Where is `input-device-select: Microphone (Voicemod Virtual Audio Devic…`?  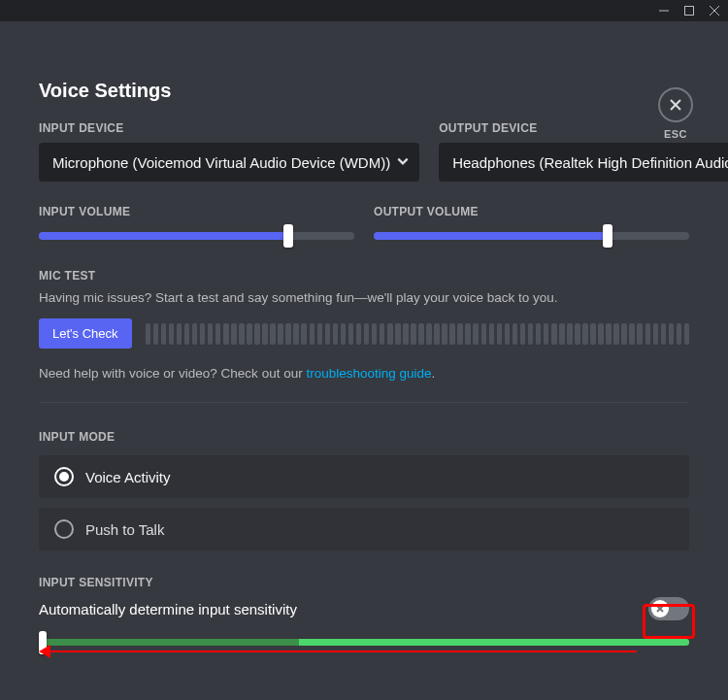
input-device-select: Microphone (Voicemod Virtual Audio Devic… is located at coordinates (229, 162).